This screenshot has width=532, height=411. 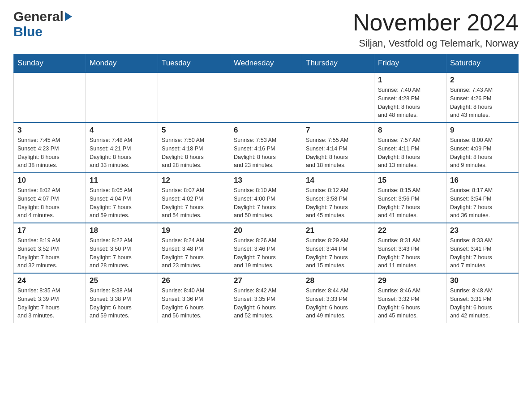 What do you see at coordinates (410, 98) in the screenshot?
I see `calendar-day-cell: 1Sunrise: 7:40 AM Sunset: 4:28 PM Daylig…` at bounding box center [410, 98].